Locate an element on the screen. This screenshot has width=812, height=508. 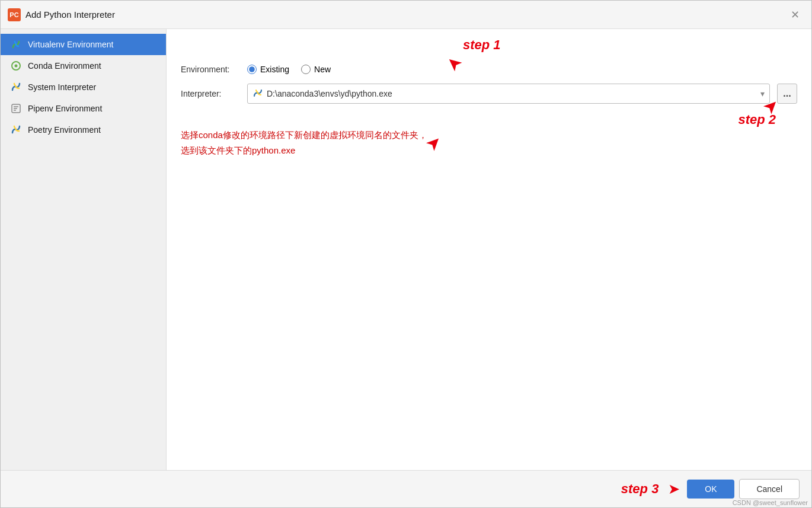
sidebar-item-conda-label: Conda Environment is located at coordinates (65, 66).